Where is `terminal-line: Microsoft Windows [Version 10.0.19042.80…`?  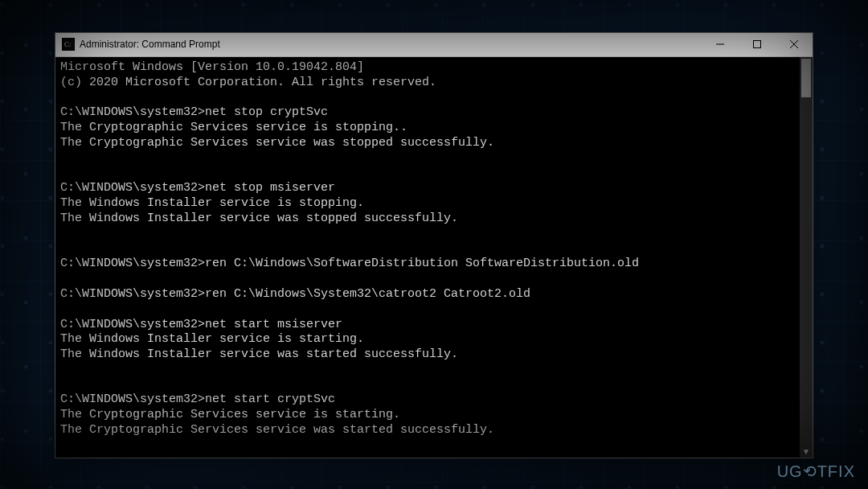
terminal-line: Microsoft Windows [Version 10.0.19042.80… is located at coordinates (428, 68).